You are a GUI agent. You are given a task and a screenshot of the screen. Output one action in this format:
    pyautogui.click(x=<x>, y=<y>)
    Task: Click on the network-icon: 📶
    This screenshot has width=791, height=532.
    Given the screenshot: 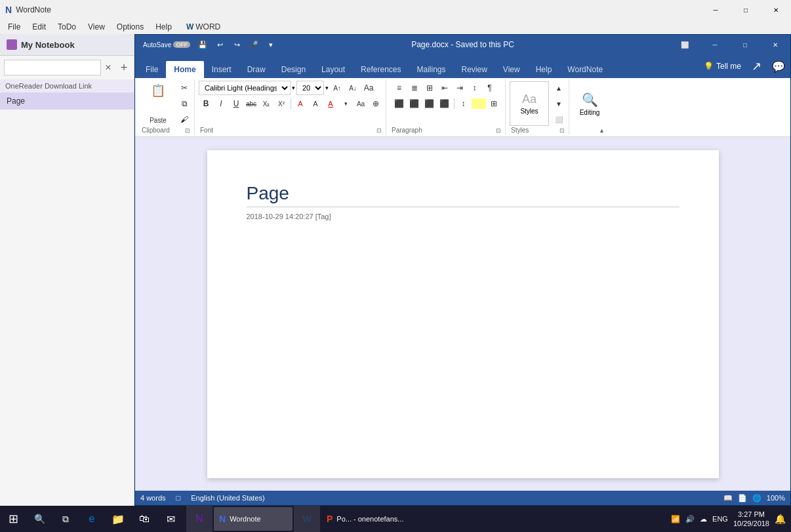 What is the action you would take?
    pyautogui.click(x=676, y=520)
    